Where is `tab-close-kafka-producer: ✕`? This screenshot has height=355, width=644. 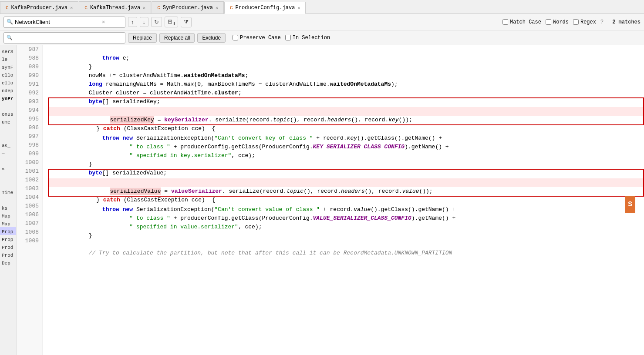 tab-close-kafka-producer: ✕ is located at coordinates (71, 8).